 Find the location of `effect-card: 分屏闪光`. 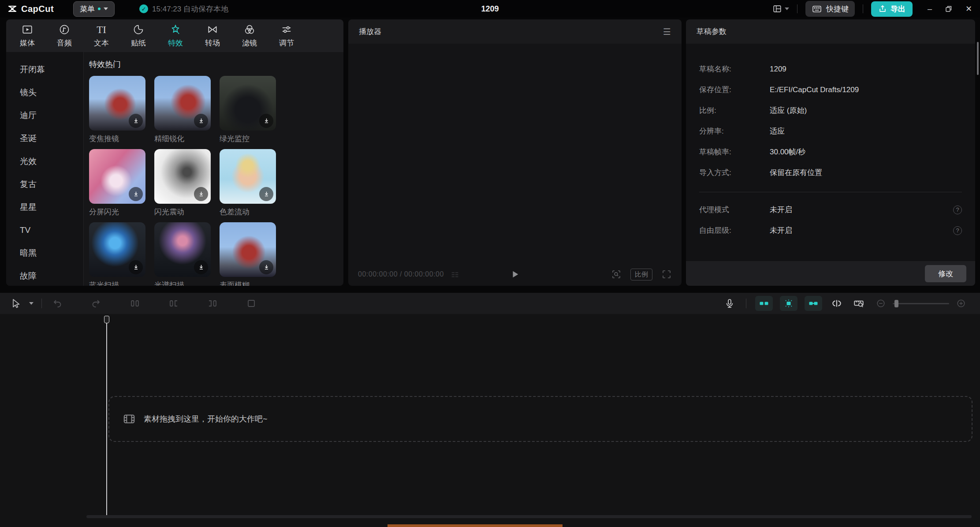

effect-card: 分屏闪光 is located at coordinates (117, 183).